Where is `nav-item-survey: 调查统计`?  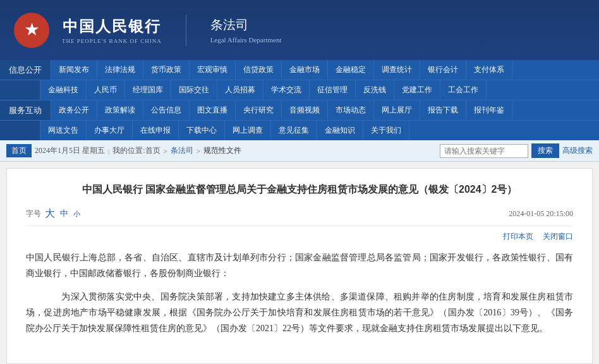
nav-item-survey: 调查统计 is located at coordinates (397, 70).